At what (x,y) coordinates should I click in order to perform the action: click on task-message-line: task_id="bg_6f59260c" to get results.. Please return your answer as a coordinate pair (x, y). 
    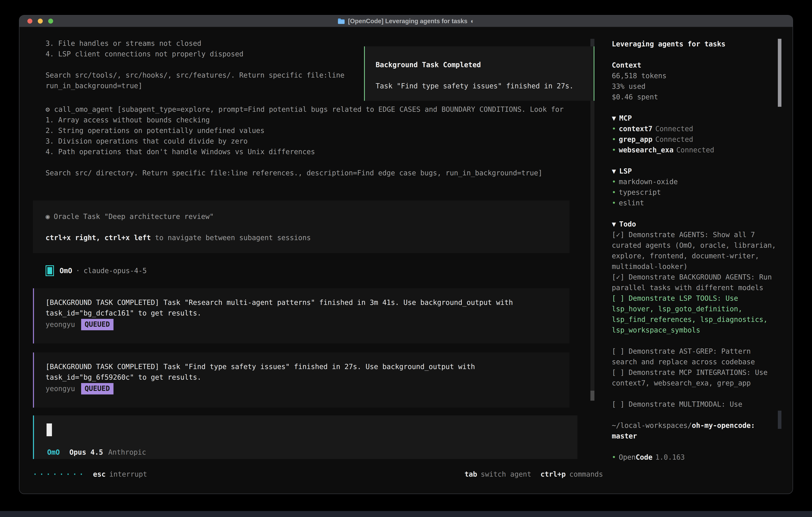
    Looking at the image, I should click on (308, 377).